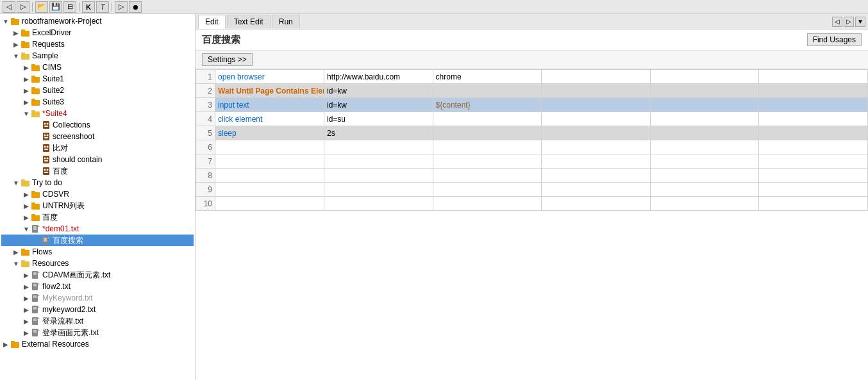 The width and height of the screenshot is (868, 380). What do you see at coordinates (26, 310) in the screenshot?
I see `tree-toggle-mykeyword2: ▶` at bounding box center [26, 310].